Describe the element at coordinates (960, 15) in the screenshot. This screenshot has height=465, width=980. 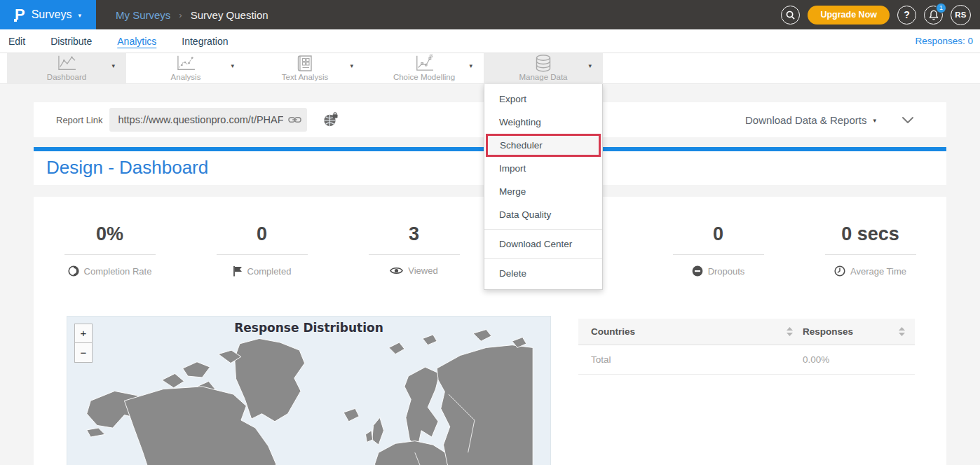
I see `avatar: RS` at that location.